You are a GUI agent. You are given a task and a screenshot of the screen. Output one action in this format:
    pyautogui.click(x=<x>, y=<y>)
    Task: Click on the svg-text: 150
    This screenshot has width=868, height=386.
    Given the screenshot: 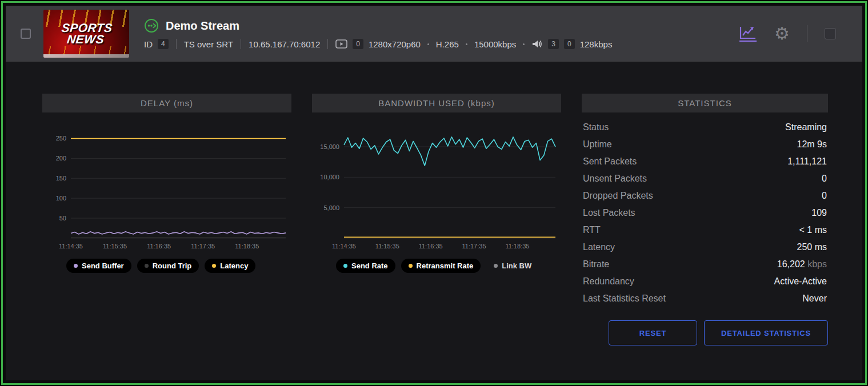 What is the action you would take?
    pyautogui.click(x=61, y=178)
    